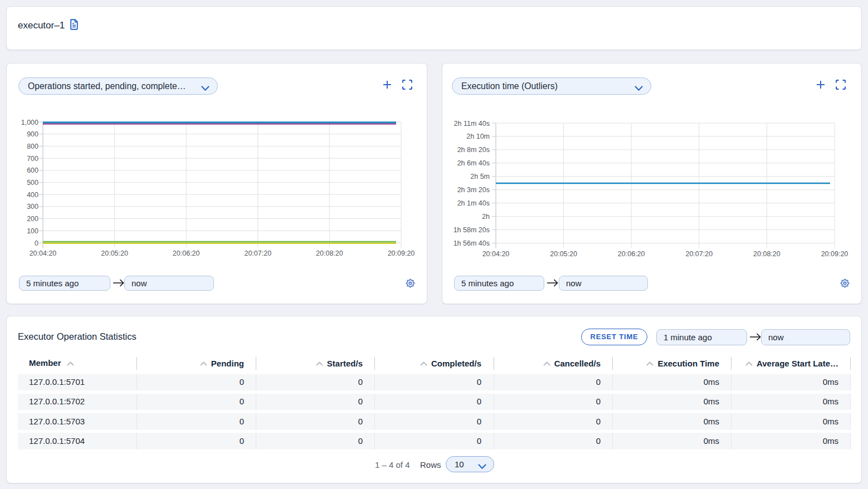 The width and height of the screenshot is (868, 489). Describe the element at coordinates (486, 217) in the screenshot. I see `svg-text: 2h` at that location.